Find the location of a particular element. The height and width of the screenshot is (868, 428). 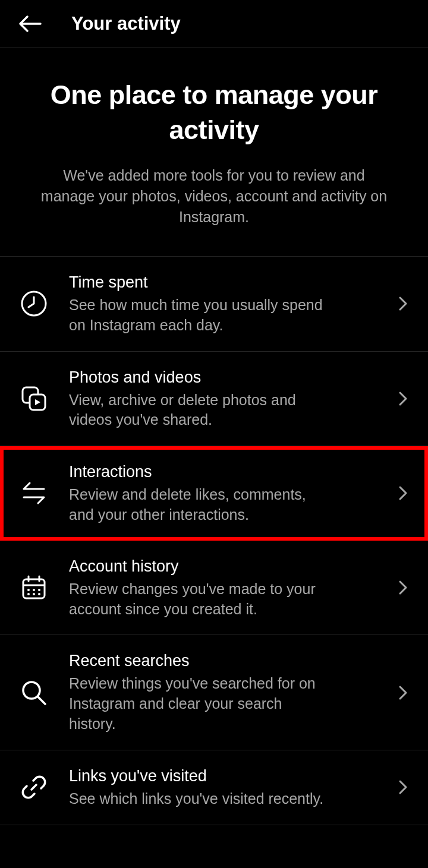

item-title: Interactions is located at coordinates (228, 472).